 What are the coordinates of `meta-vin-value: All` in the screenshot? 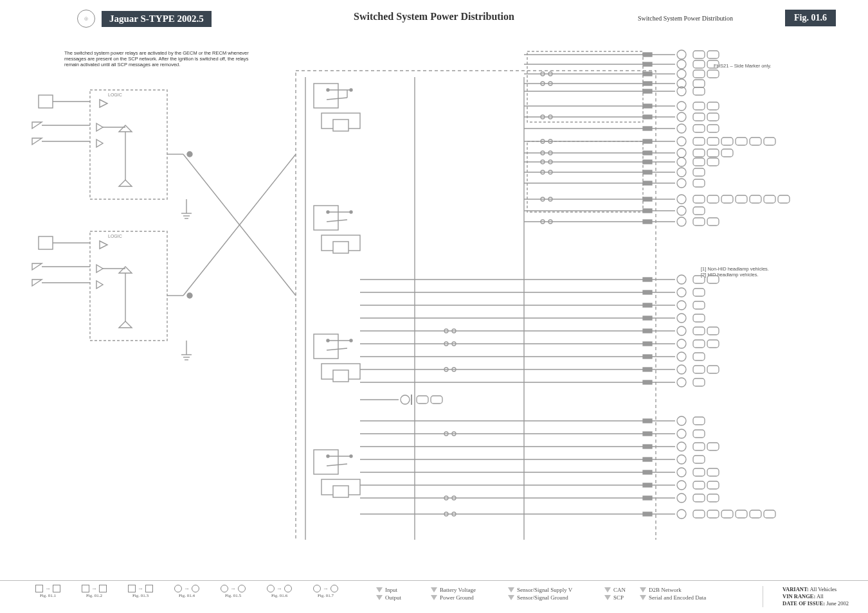 It's located at (820, 596).